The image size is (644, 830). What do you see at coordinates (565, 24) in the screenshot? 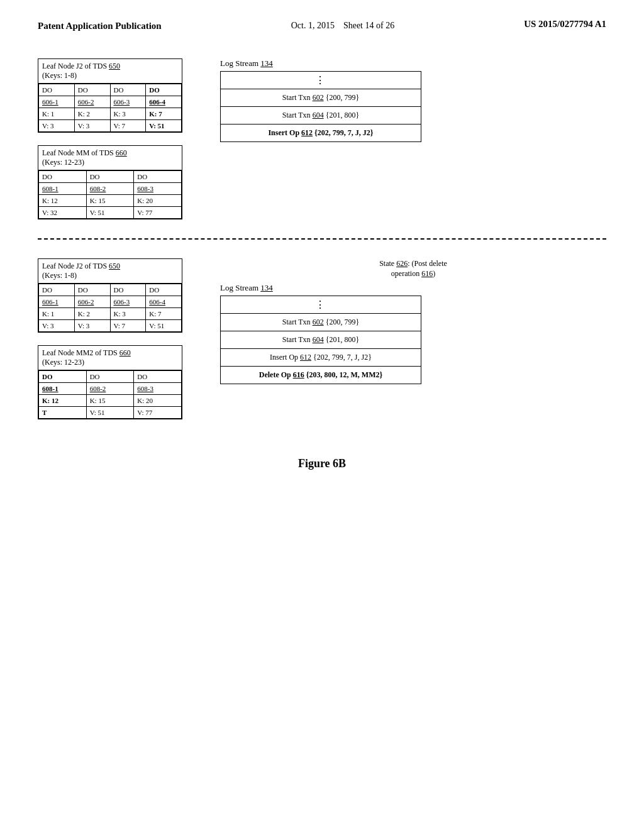
I see `header-right: US 2015/0277794 A1` at bounding box center [565, 24].